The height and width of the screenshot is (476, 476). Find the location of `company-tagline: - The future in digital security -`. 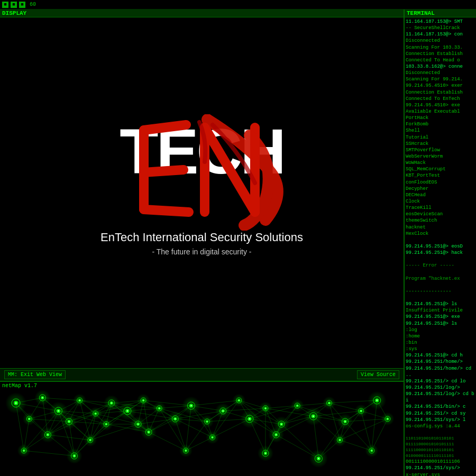

company-tagline: - The future in digital security - is located at coordinates (202, 252).